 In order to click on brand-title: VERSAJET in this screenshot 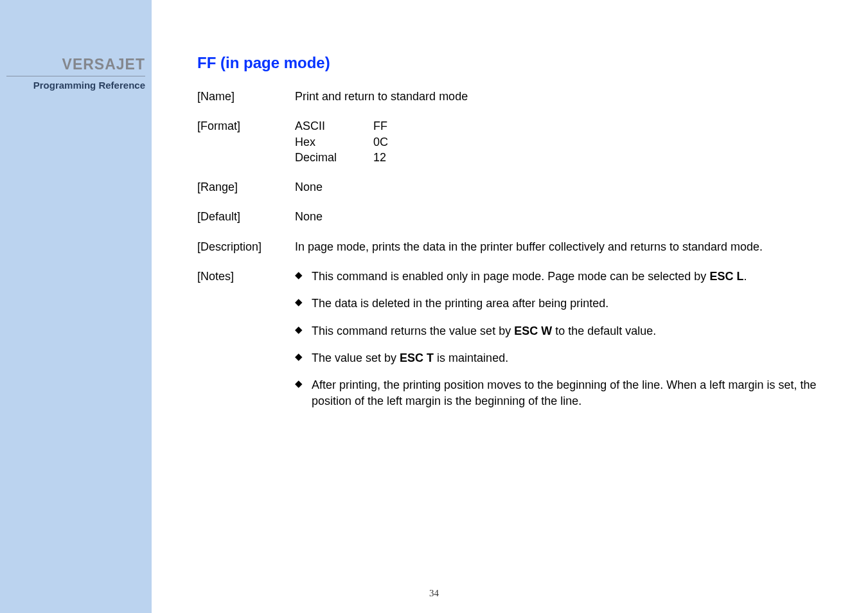, I will do `click(73, 64)`.